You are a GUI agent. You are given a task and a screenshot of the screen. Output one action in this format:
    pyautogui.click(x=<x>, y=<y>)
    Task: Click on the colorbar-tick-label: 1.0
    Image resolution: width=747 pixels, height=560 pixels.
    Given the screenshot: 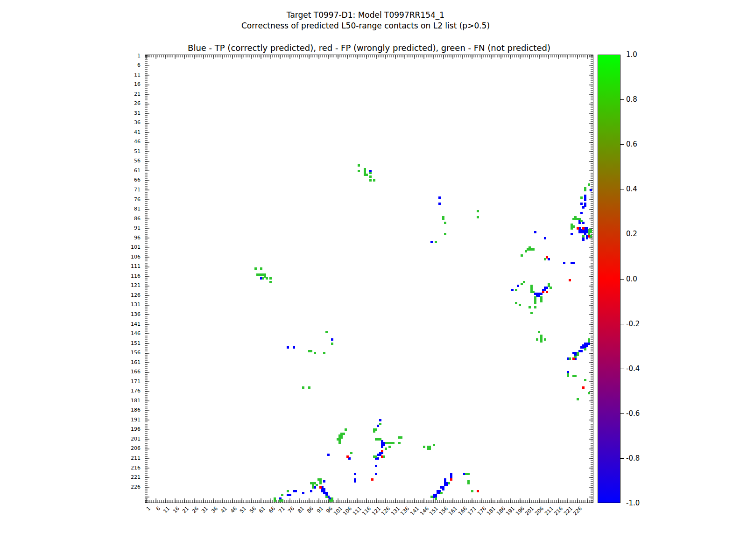 What is the action you would take?
    pyautogui.click(x=632, y=55)
    